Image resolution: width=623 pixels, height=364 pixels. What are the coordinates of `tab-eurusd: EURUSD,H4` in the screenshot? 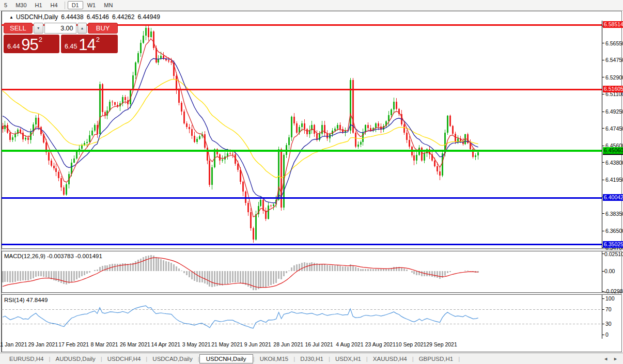 It's located at (26, 359).